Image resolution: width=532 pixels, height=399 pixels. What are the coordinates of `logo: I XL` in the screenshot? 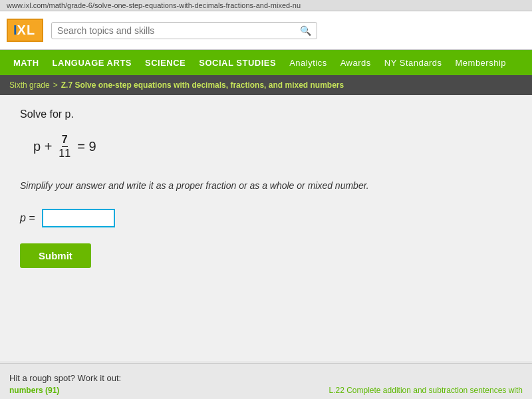 It's located at (25, 31).